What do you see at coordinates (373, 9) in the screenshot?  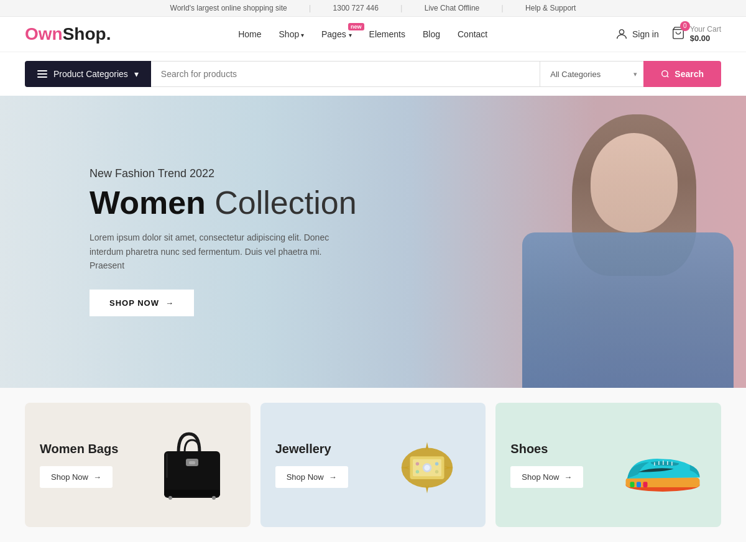 I see `top-bar: World's largest online shopping site | 1…` at bounding box center [373, 9].